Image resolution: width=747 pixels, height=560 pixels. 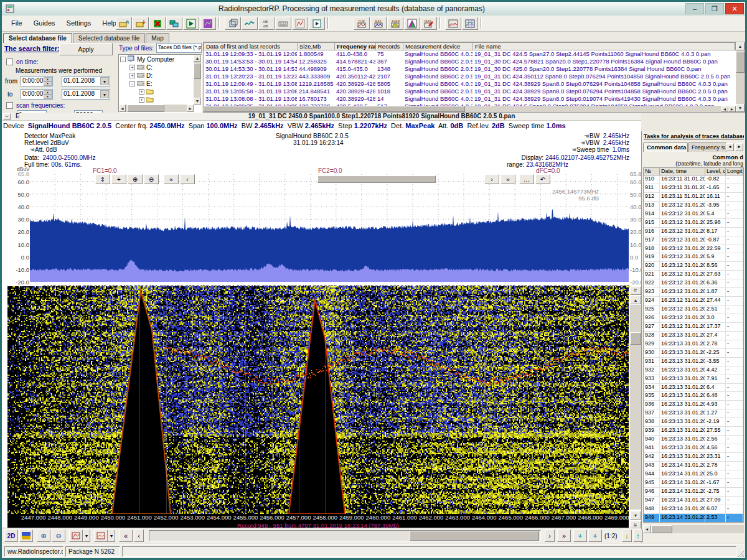 What do you see at coordinates (187, 179) in the screenshot?
I see `spec-step-left-button: ‹` at bounding box center [187, 179].